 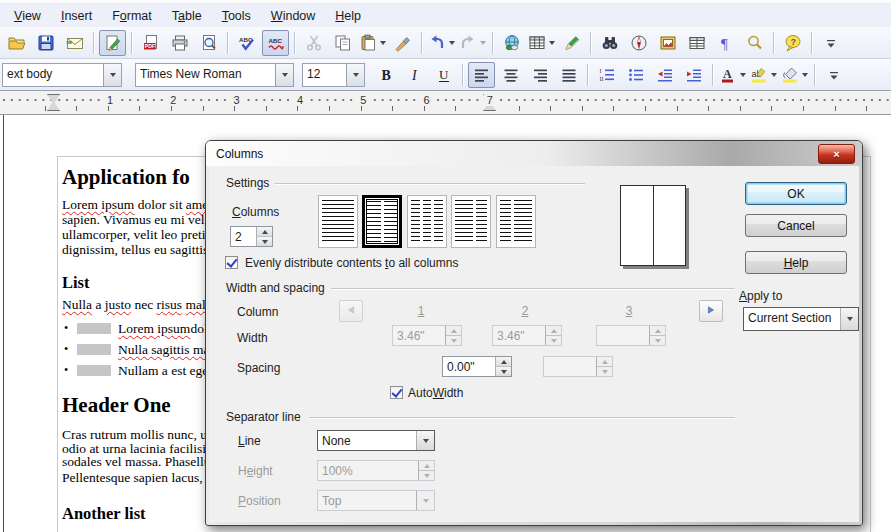 I want to click on paste-button, so click(x=372, y=43).